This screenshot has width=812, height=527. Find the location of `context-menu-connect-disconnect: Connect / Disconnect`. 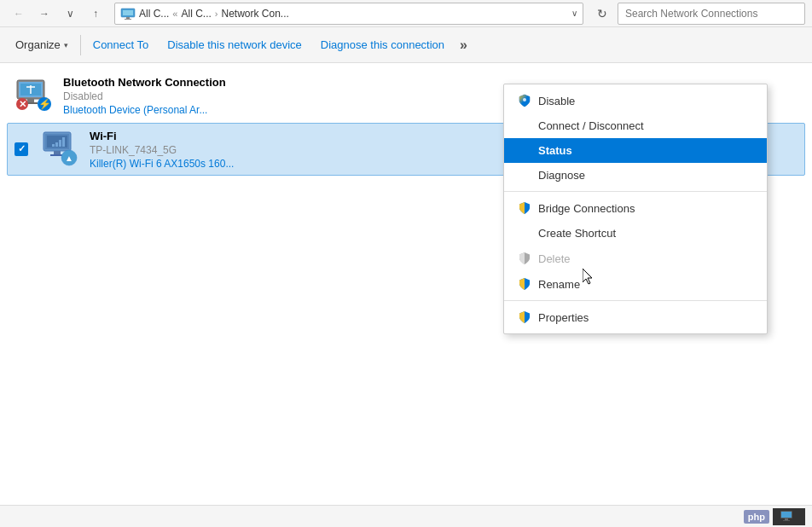

context-menu-connect-disconnect: Connect / Disconnect is located at coordinates (635, 126).